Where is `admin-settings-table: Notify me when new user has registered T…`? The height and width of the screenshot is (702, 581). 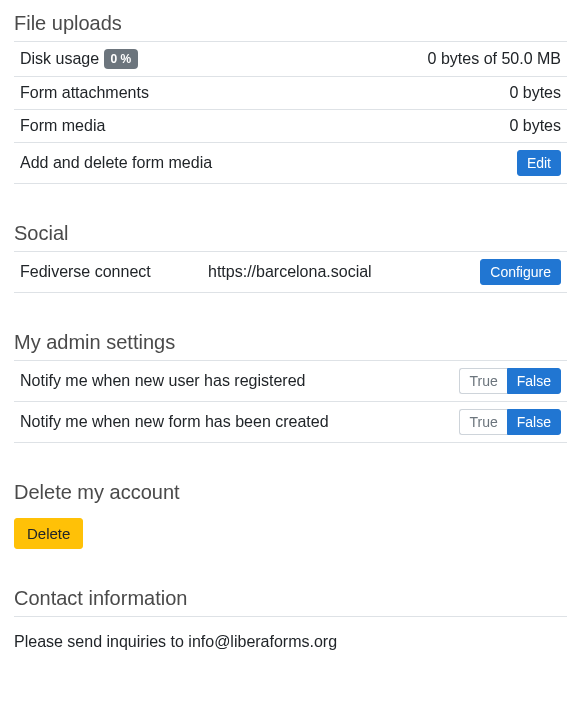 admin-settings-table: Notify me when new user has registered T… is located at coordinates (290, 402).